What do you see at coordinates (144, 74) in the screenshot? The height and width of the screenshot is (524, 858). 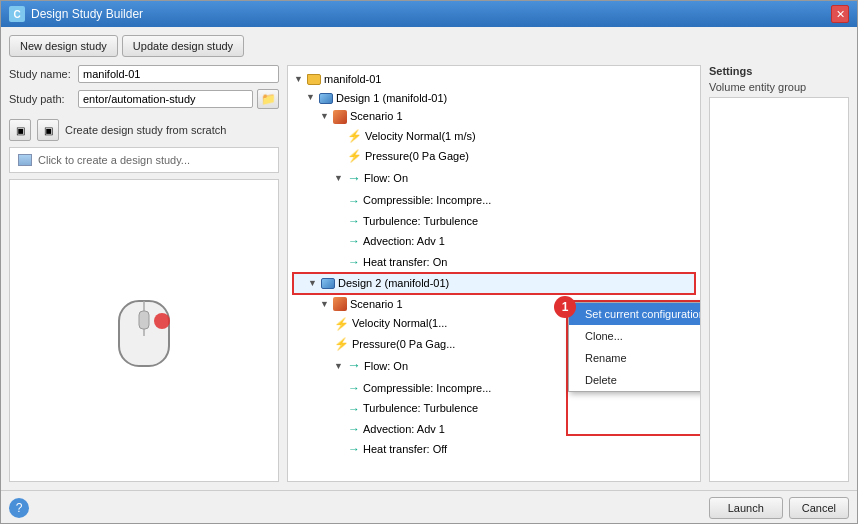 I see `study-name-row: Study name:` at bounding box center [144, 74].